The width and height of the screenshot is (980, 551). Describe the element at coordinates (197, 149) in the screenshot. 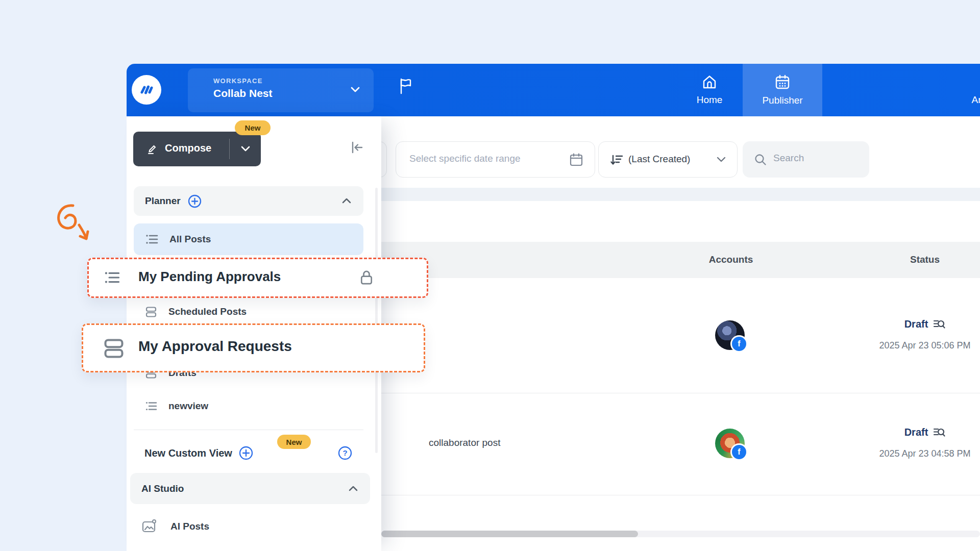

I see `compose-button: Compose` at that location.